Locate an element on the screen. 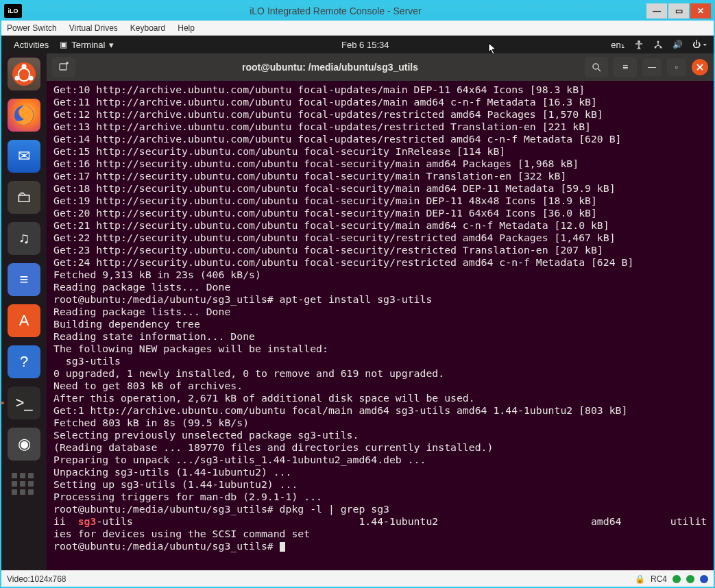  menu-help: Help is located at coordinates (186, 28).